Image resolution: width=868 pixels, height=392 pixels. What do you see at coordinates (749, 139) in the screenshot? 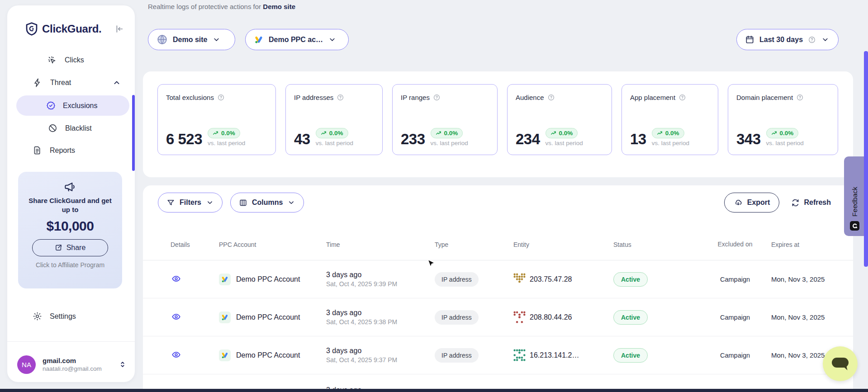
I see `stat-value: 343` at bounding box center [749, 139].